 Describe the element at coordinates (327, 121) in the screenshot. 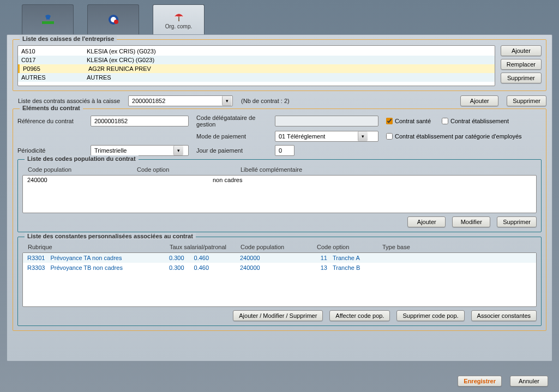

I see `deleg-input` at that location.